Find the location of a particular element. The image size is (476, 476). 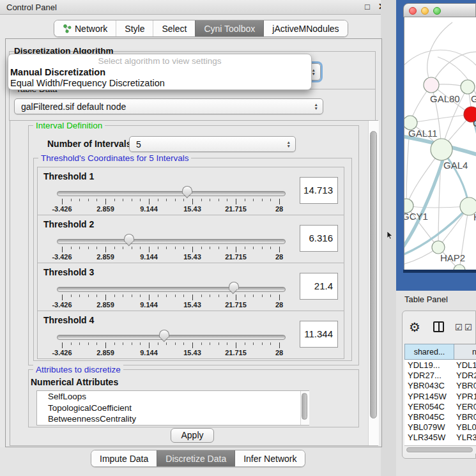

table-row: YBR043CYBR0 is located at coordinates (440, 386).